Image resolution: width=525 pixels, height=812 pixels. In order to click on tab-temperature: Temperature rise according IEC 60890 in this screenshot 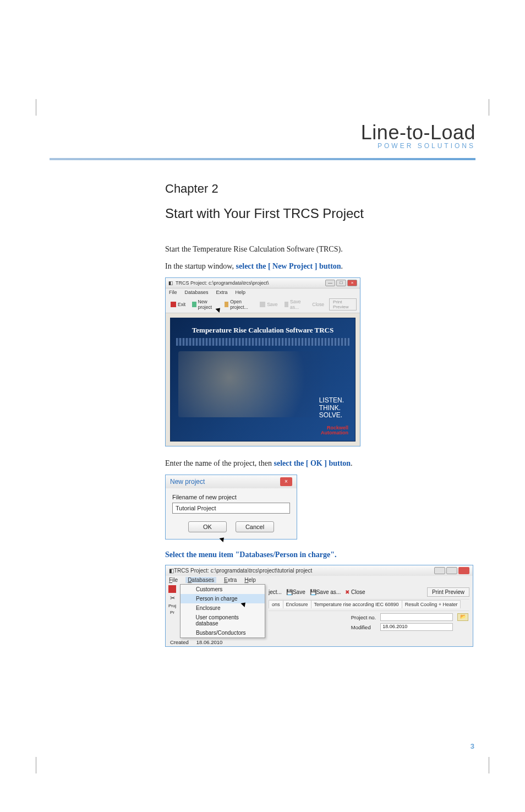, I will do `click(357, 604)`.